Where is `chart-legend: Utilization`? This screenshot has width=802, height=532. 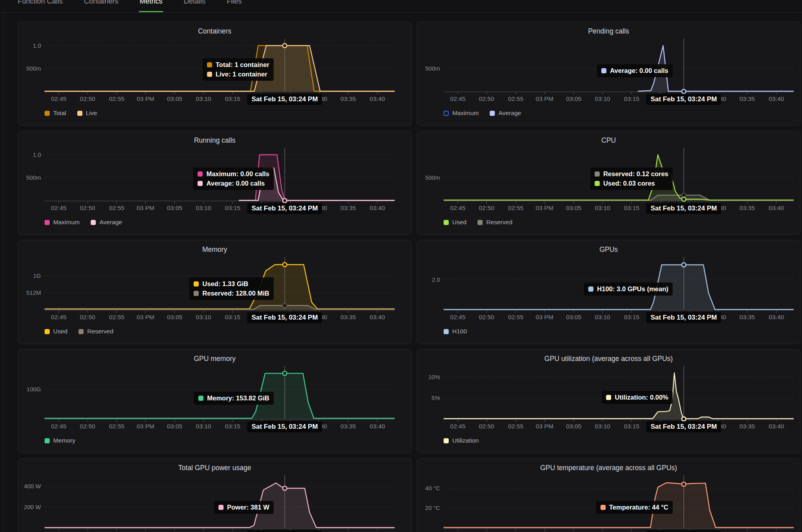 chart-legend: Utilization is located at coordinates (461, 441).